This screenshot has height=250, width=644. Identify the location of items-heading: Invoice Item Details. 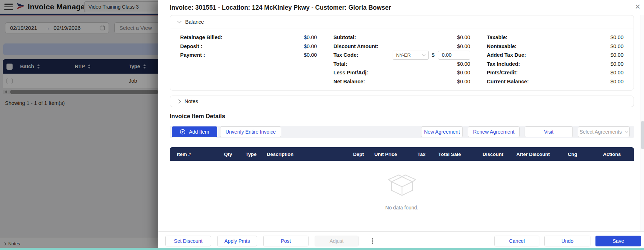
(402, 117).